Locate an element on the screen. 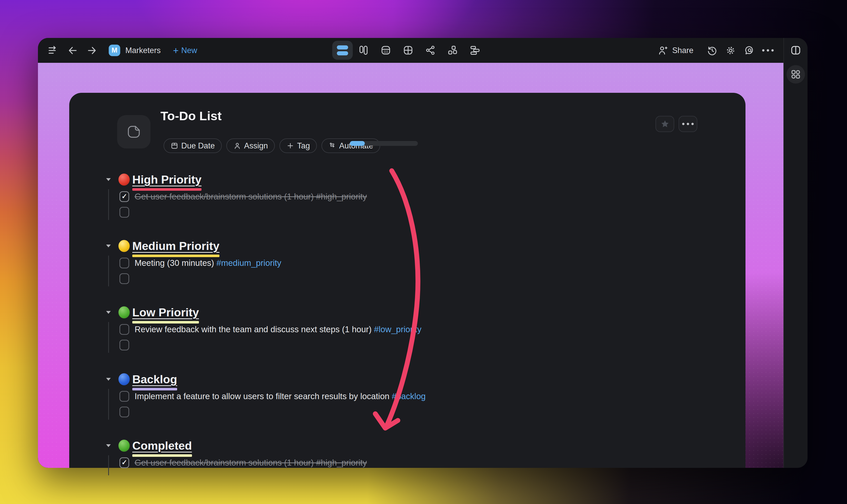  workspace-name: Marketers is located at coordinates (143, 50).